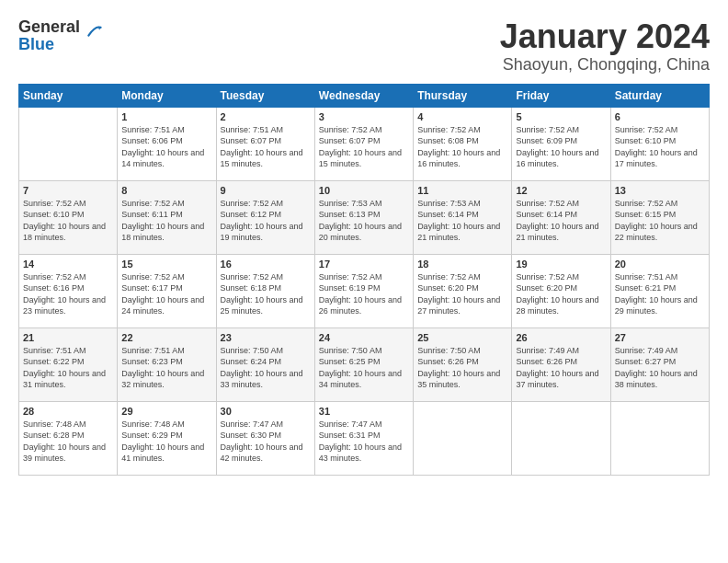  I want to click on day-cell: 7 Sunrise: 7:52 AMSunset: 6:10 PMDayligh…, so click(68, 217).